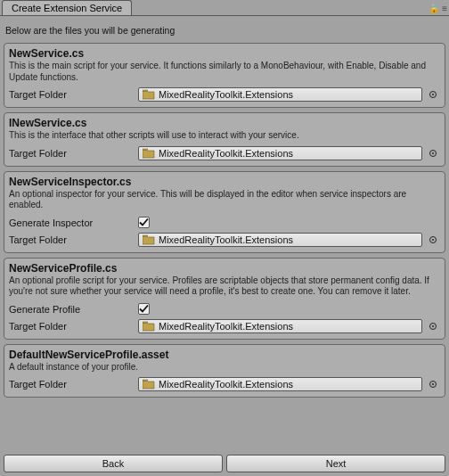 Image resolution: width=449 pixels, height=476 pixels. What do you see at coordinates (224, 355) in the screenshot?
I see `group-title: DefaultNewServiceProfile.asset` at bounding box center [224, 355].